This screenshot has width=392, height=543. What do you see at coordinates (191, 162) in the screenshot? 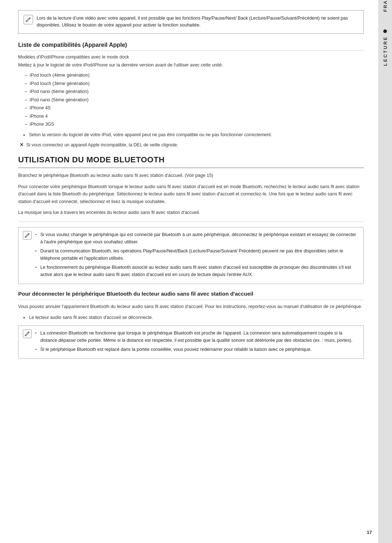
I see `bluetooth-title: UTILISATION DU MODE BLUETOOTH` at bounding box center [191, 162].